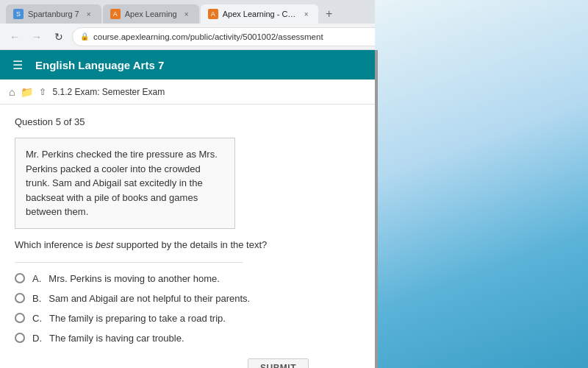  Describe the element at coordinates (376, 209) in the screenshot. I see `panel-divider` at that location.